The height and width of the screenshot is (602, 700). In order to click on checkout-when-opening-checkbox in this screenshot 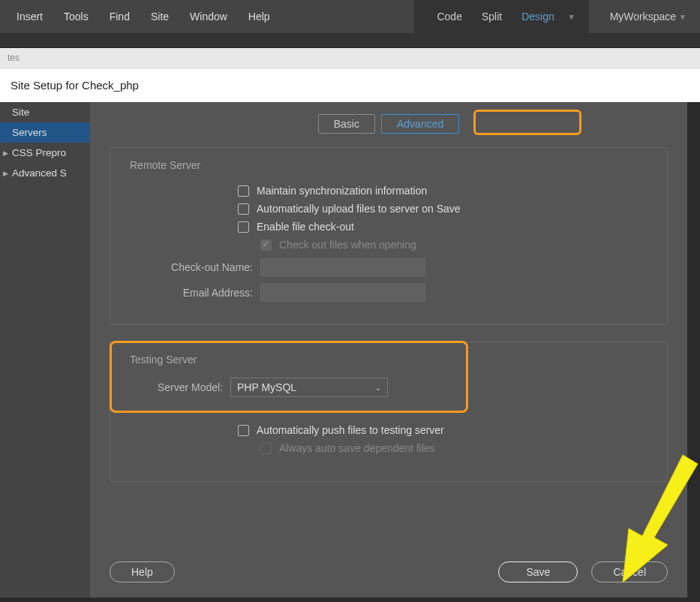, I will do `click(266, 245)`.